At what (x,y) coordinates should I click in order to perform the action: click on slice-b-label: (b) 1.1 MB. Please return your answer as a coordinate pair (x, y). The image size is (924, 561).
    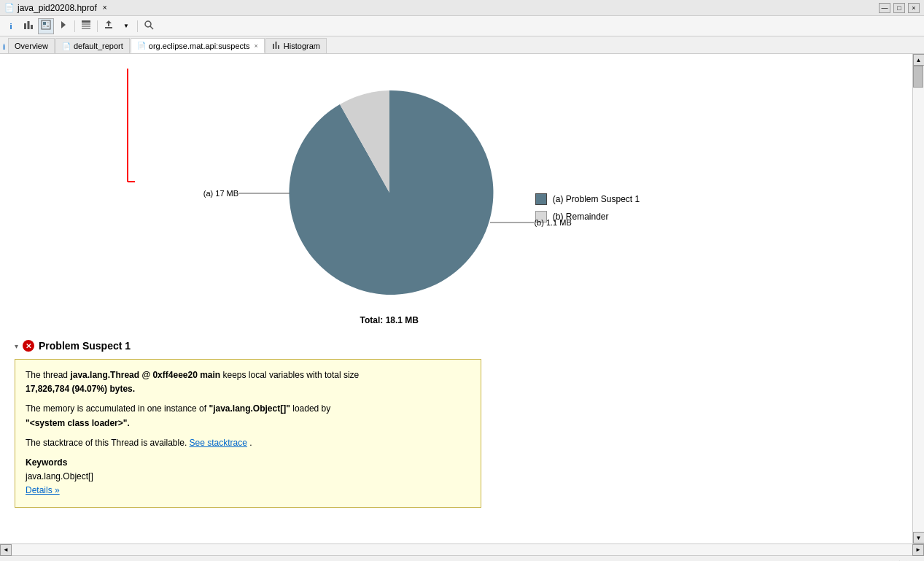
    Looking at the image, I should click on (531, 223).